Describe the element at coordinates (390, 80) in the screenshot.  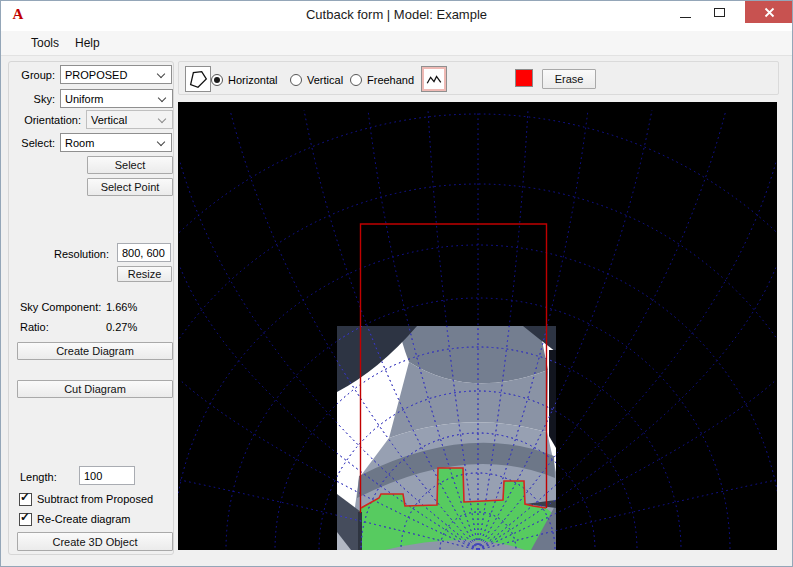
I see `radio-label: Freehand` at that location.